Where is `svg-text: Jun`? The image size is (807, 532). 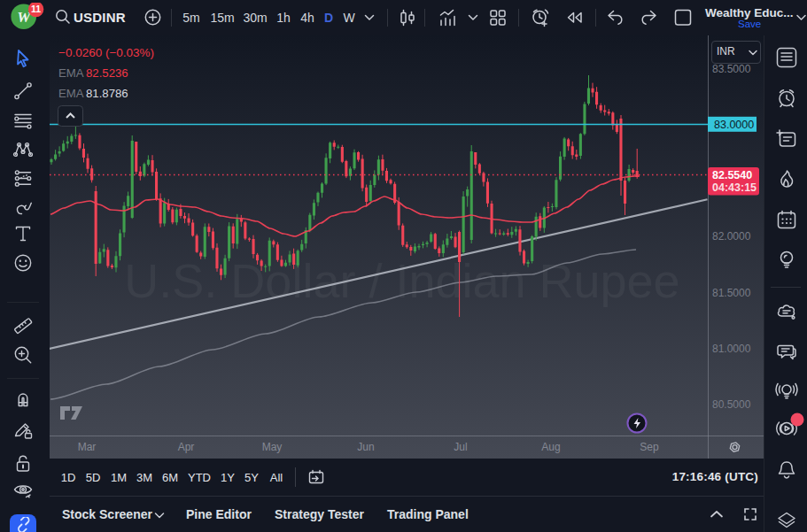
svg-text: Jun is located at coordinates (365, 447).